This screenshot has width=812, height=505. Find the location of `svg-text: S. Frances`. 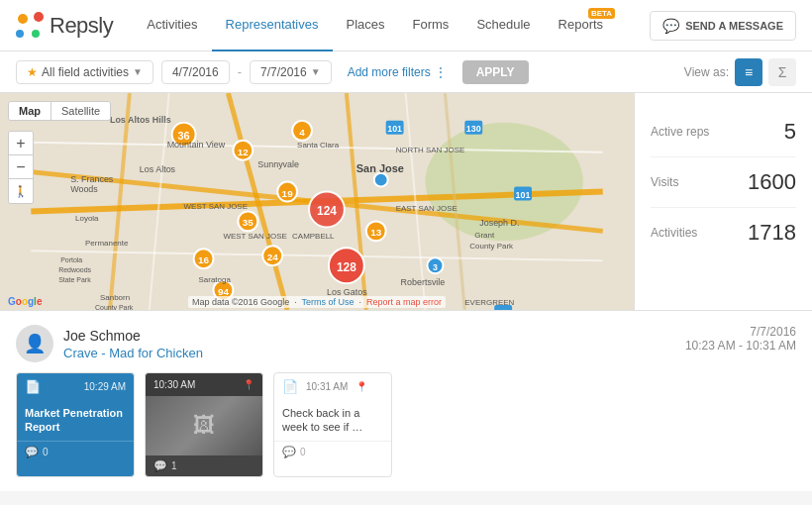

svg-text: S. Frances is located at coordinates (92, 179).